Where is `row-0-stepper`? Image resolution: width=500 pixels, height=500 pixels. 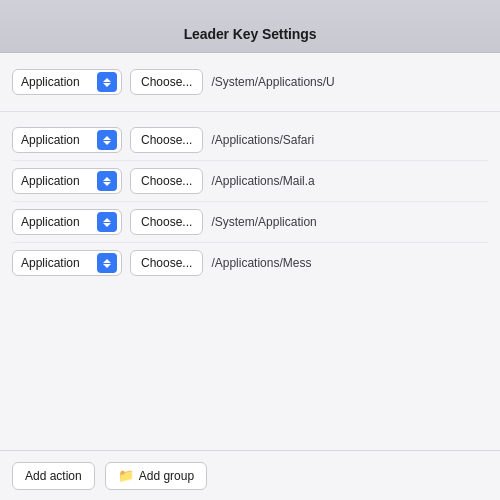
row-0-stepper is located at coordinates (107, 140).